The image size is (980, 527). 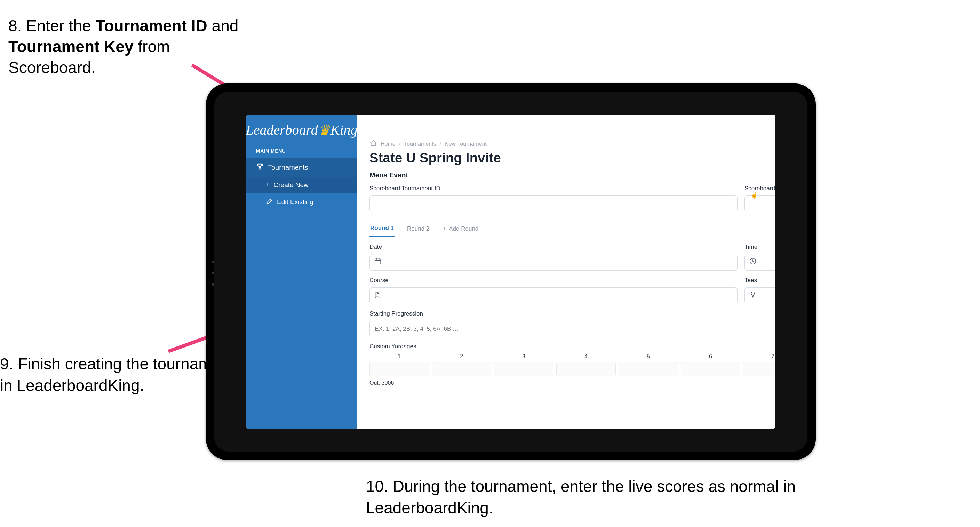 I want to click on yardage-hole-number: 6, so click(x=711, y=357).